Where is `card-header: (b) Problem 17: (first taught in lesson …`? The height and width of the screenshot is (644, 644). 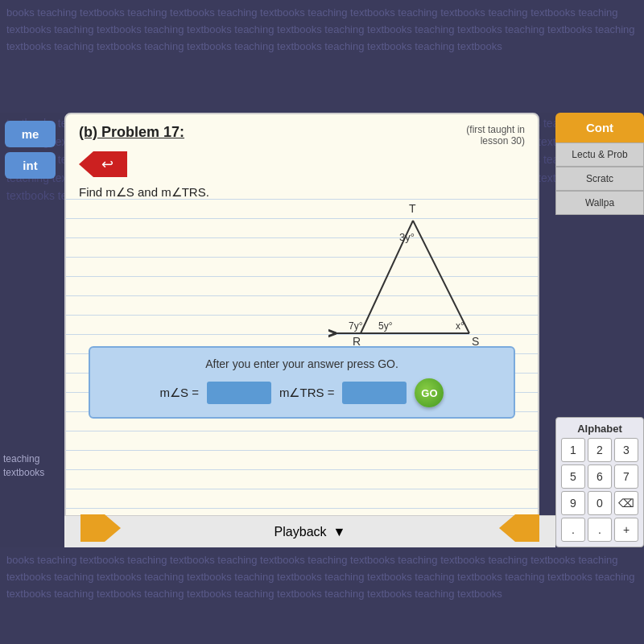 card-header: (b) Problem 17: (first taught in lesson … is located at coordinates (302, 133).